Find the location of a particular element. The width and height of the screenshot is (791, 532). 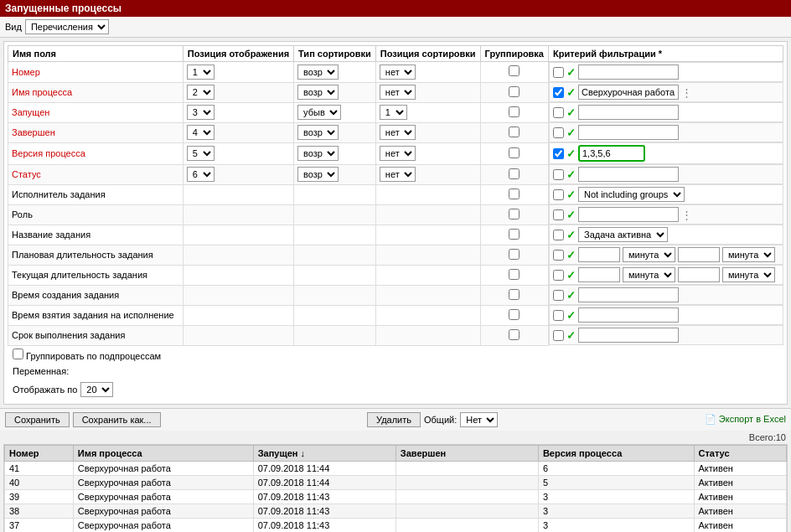

filter-dropdown: Задача активна is located at coordinates (623, 235).